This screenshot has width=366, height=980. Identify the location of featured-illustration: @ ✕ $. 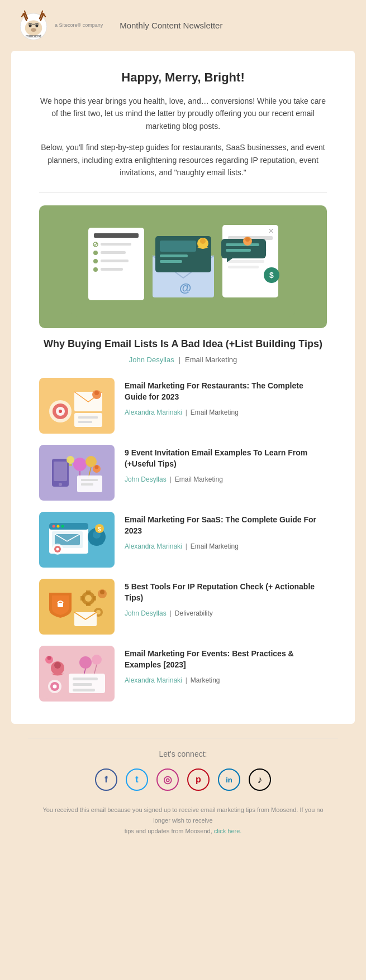
(183, 267).